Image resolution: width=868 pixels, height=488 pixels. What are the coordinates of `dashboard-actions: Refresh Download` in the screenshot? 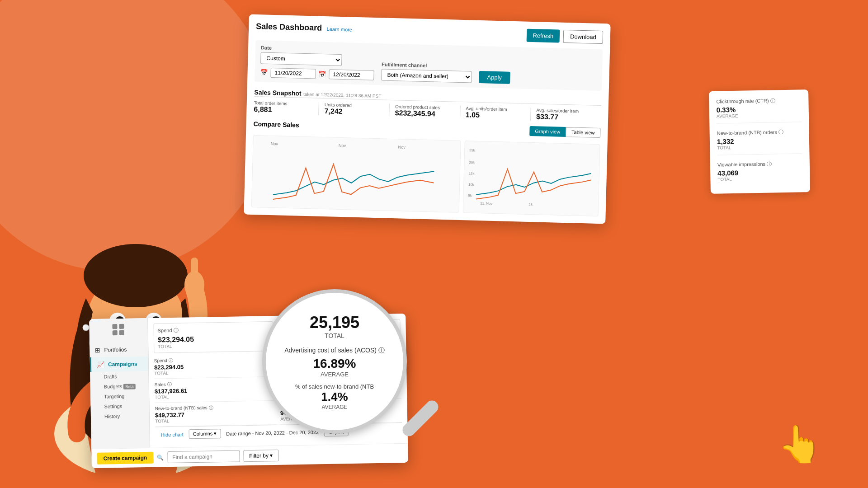 It's located at (565, 36).